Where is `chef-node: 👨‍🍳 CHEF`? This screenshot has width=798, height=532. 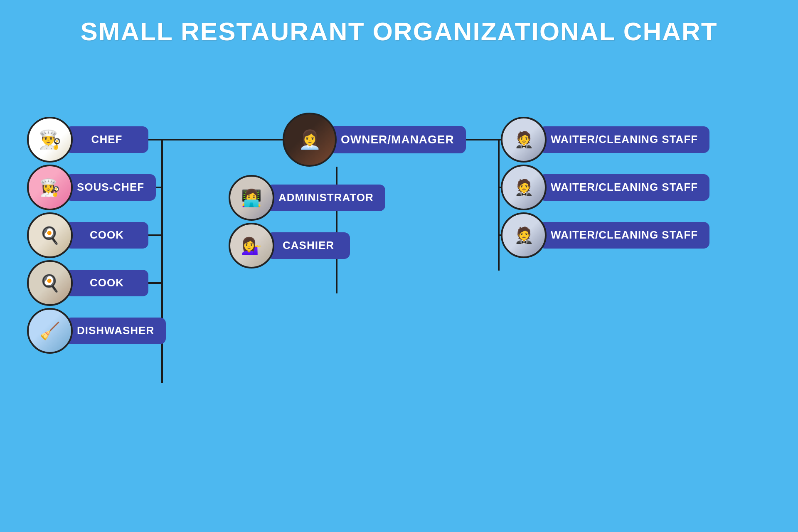 chef-node: 👨‍🍳 CHEF is located at coordinates (88, 140).